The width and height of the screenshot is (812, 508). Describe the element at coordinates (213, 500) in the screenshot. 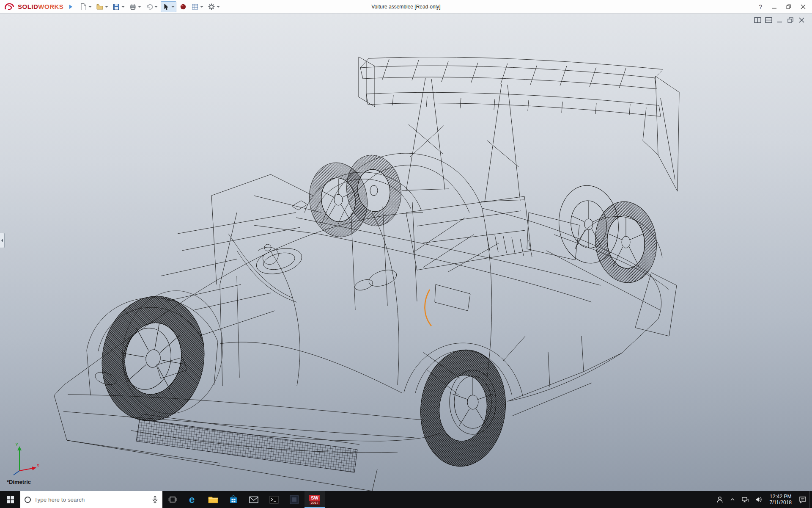

I see `file-explorer-icon` at that location.